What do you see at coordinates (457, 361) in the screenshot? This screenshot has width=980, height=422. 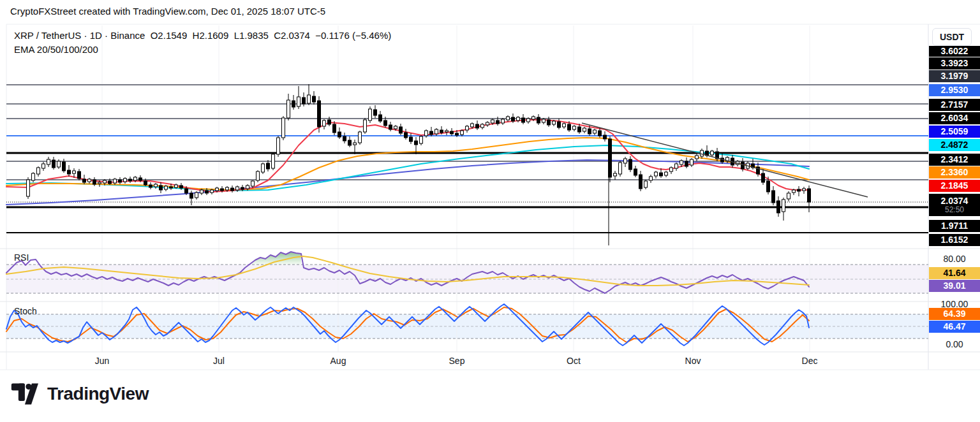 I see `month-label-sep: Sep` at bounding box center [457, 361].